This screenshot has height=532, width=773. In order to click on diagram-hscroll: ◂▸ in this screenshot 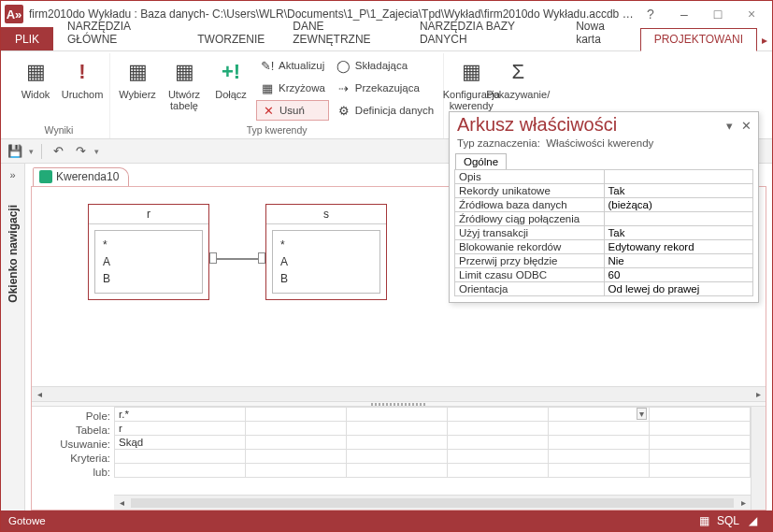, I will do `click(398, 394)`.